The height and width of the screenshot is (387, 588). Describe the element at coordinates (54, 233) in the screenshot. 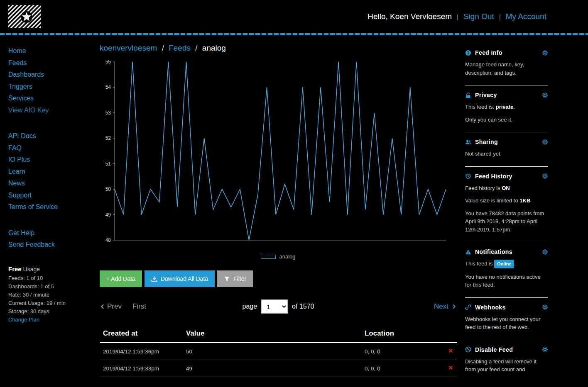

I see `sidebar-item-get-help: Get Help` at that location.